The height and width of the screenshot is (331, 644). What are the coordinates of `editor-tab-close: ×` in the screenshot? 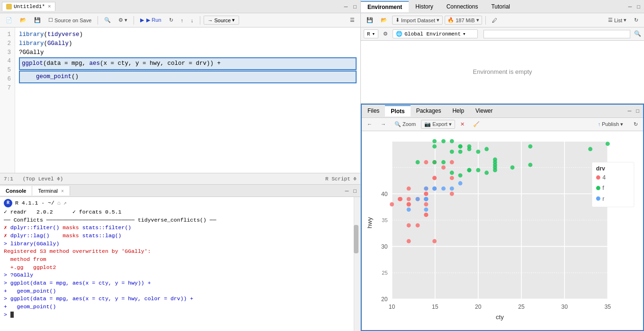 It's located at (49, 7).